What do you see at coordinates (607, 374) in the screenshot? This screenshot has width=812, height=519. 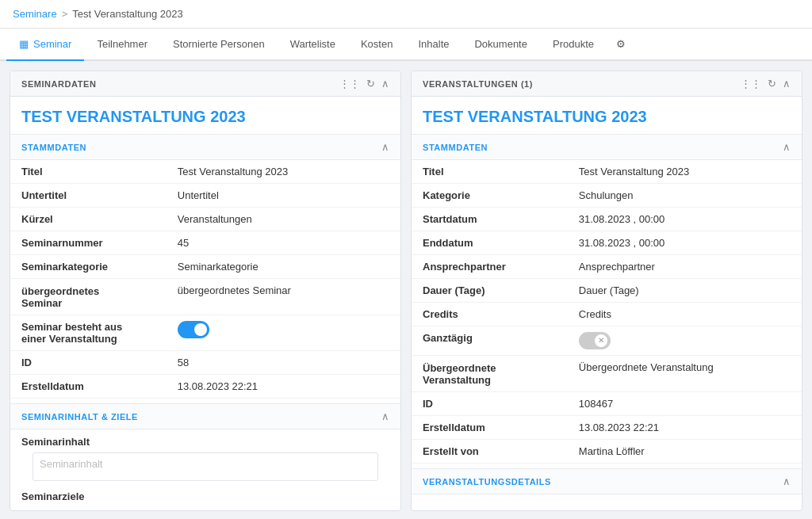 I see `table-row: ÜbergeordneteVeranstaltung Übergeordnete…` at bounding box center [607, 374].